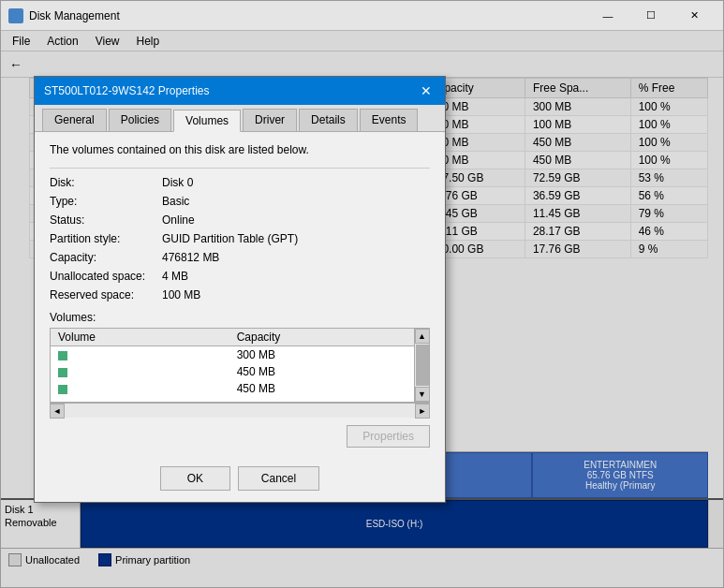 The image size is (724, 588). Describe the element at coordinates (240, 317) in the screenshot. I see `volumes-section-label: Volumes:` at that location.